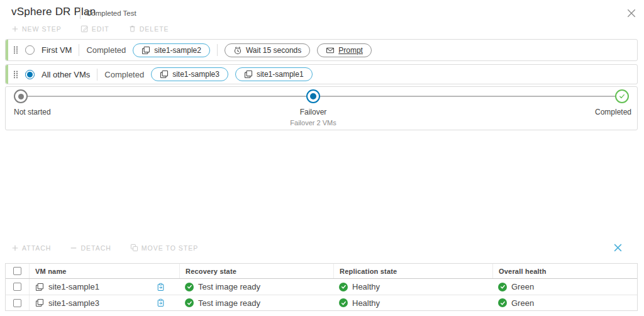  I want to click on column-header-replication-state: Replication state, so click(413, 271).